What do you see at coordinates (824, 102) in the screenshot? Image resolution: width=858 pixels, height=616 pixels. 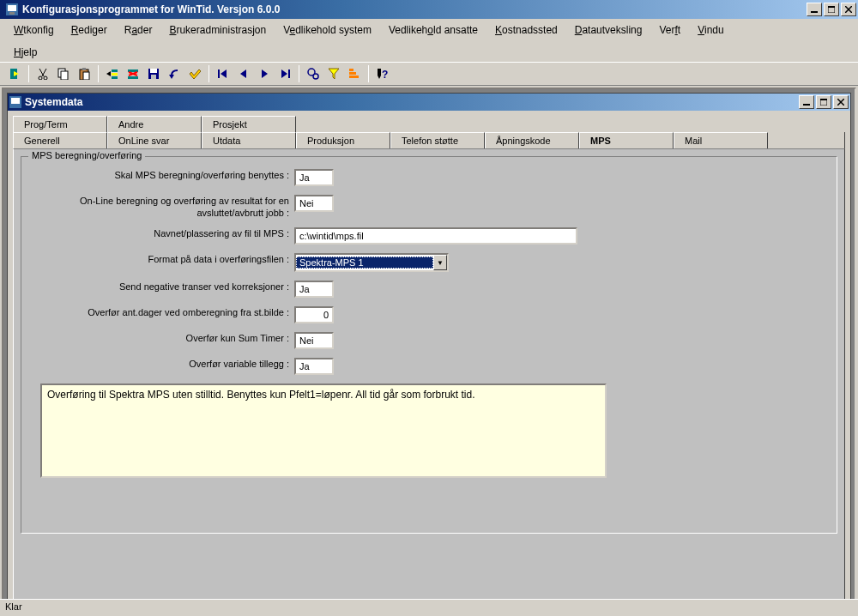 I see `child-maximize-button` at bounding box center [824, 102].